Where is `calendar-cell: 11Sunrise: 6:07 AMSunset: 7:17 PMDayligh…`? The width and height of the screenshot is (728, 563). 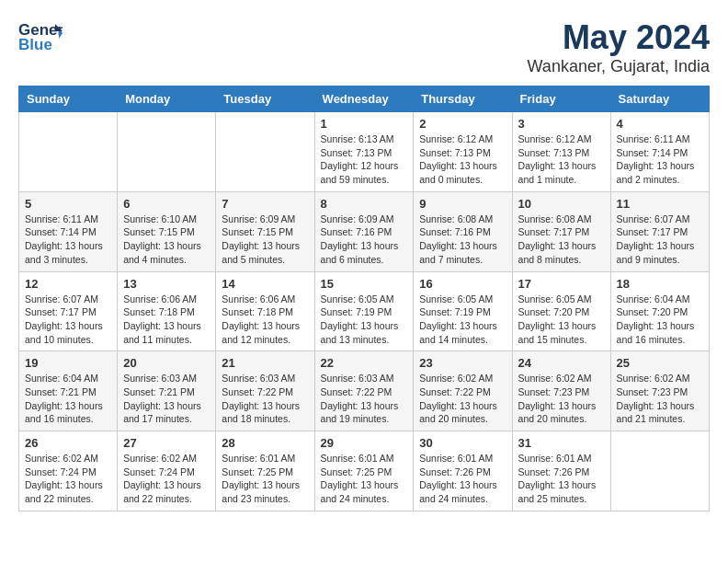 calendar-cell: 11Sunrise: 6:07 AMSunset: 7:17 PMDayligh… is located at coordinates (660, 232).